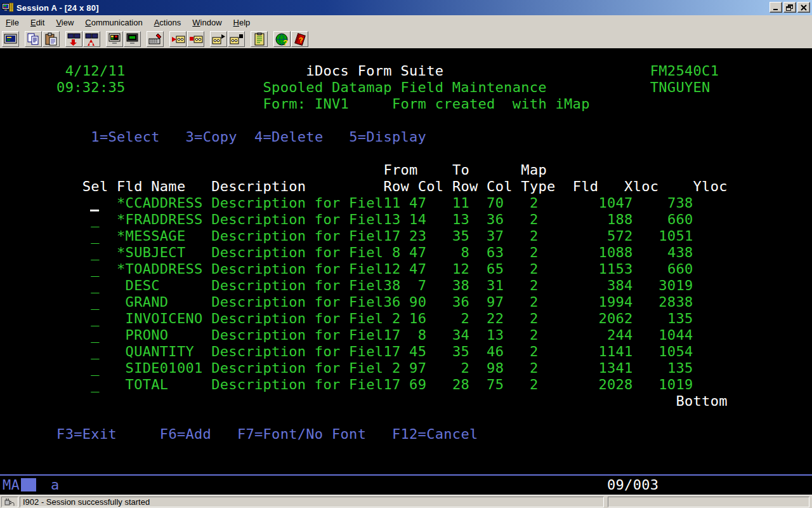 The height and width of the screenshot is (508, 812). What do you see at coordinates (500, 187) in the screenshot?
I see `table-column-header: Col` at bounding box center [500, 187].